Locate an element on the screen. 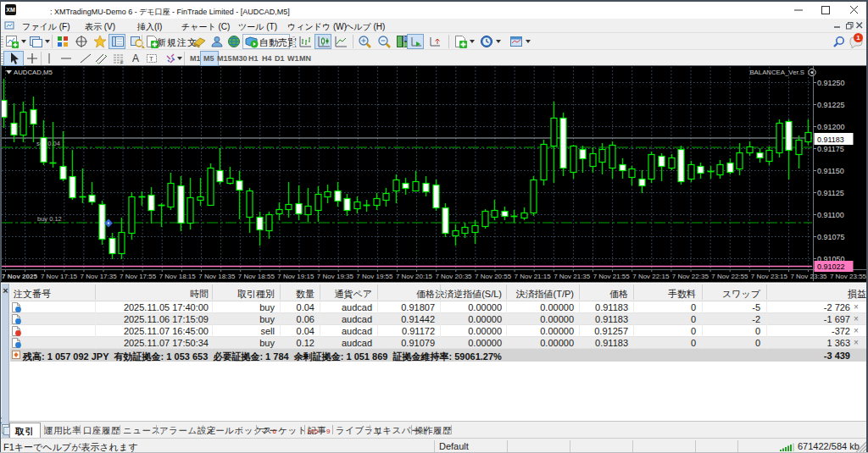  svg-text: 7 Nov 20:55 is located at coordinates (493, 276).